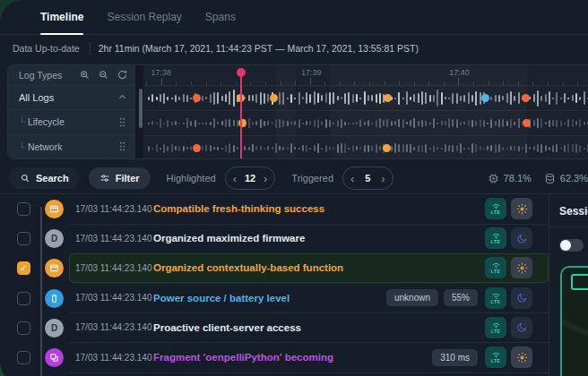  Describe the element at coordinates (220, 17) in the screenshot. I see `tab-spans: Spans` at that location.